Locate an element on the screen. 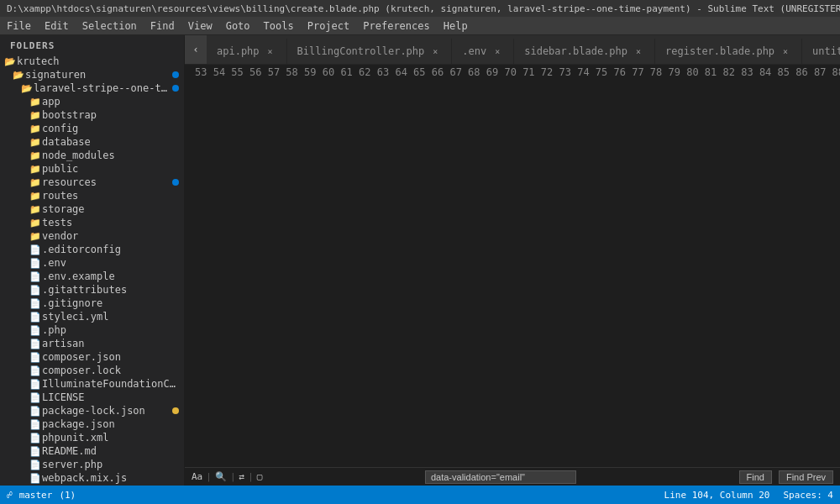 The image size is (840, 504). menu-item-project: Project is located at coordinates (329, 26).